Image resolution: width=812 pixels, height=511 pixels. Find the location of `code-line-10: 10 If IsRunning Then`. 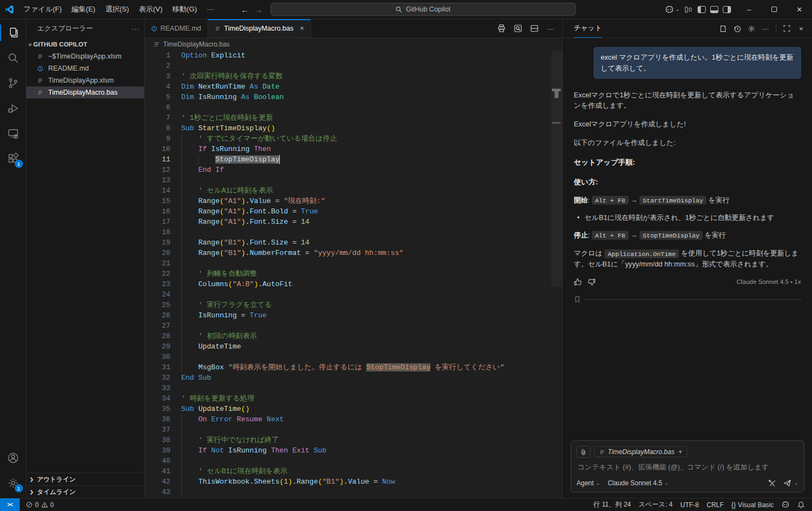

code-line-10: 10 If IsRunning Then is located at coordinates (326, 149).